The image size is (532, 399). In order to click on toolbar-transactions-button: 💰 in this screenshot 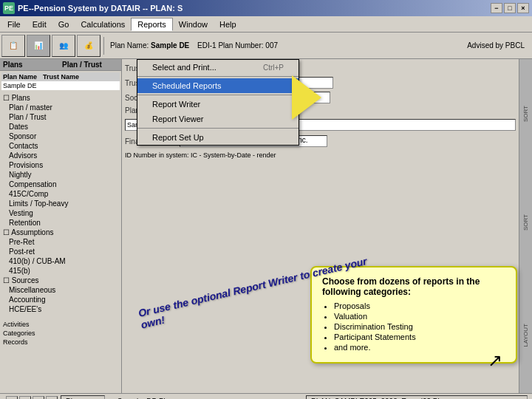, I will do `click(89, 46)`.